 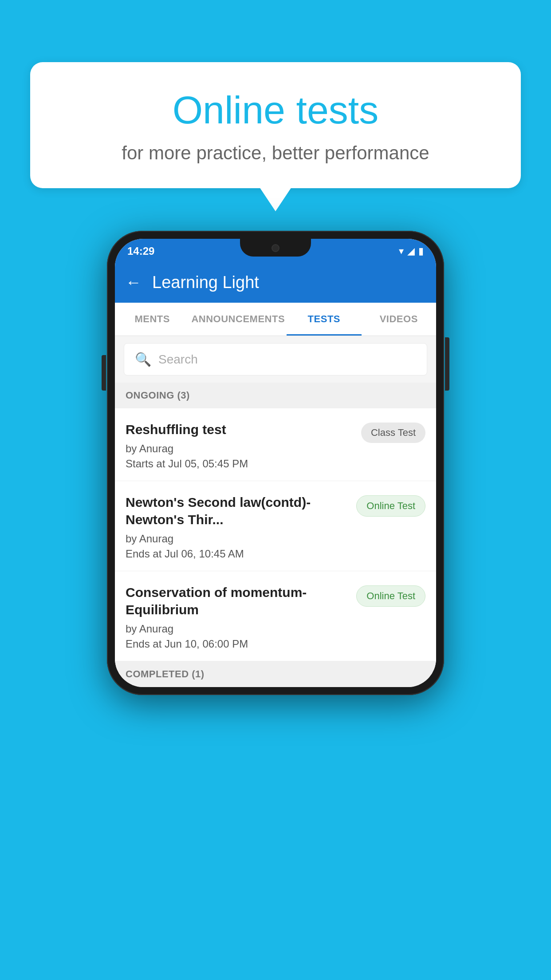 I want to click on status-icons: ▾ ◢ ▮, so click(x=411, y=251).